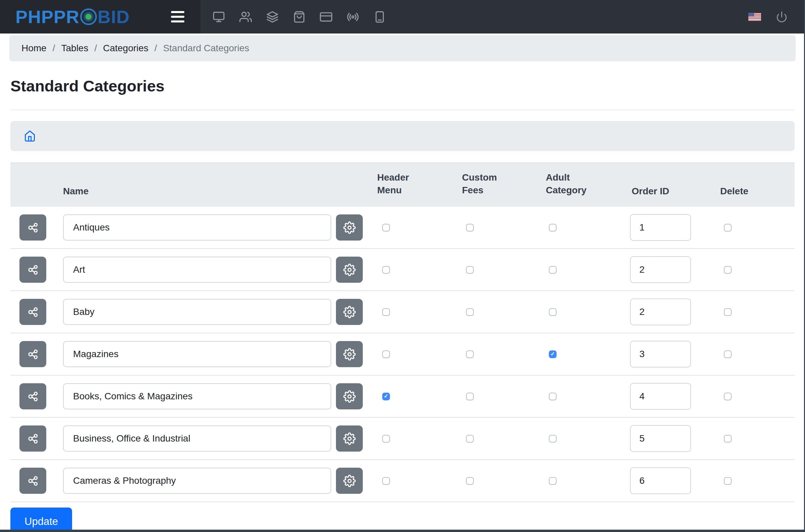 Image resolution: width=805 pixels, height=532 pixels. I want to click on monitor-icon, so click(219, 17).